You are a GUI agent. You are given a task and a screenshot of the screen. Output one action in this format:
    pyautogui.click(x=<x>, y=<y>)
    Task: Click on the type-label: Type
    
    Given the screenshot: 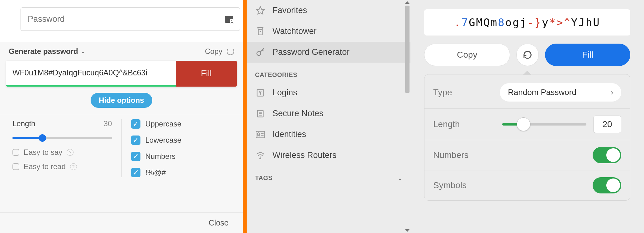 What is the action you would take?
    pyautogui.click(x=443, y=93)
    